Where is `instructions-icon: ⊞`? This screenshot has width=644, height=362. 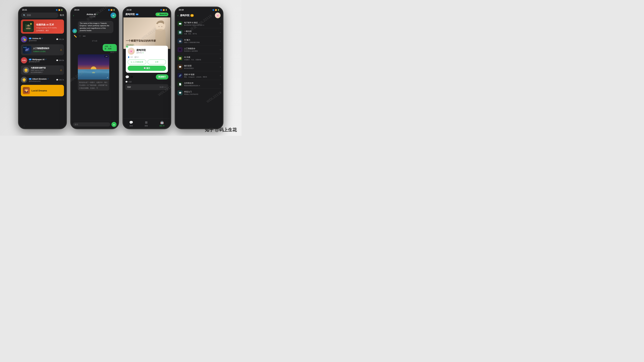 instructions-icon: ⊞ is located at coordinates (180, 50).